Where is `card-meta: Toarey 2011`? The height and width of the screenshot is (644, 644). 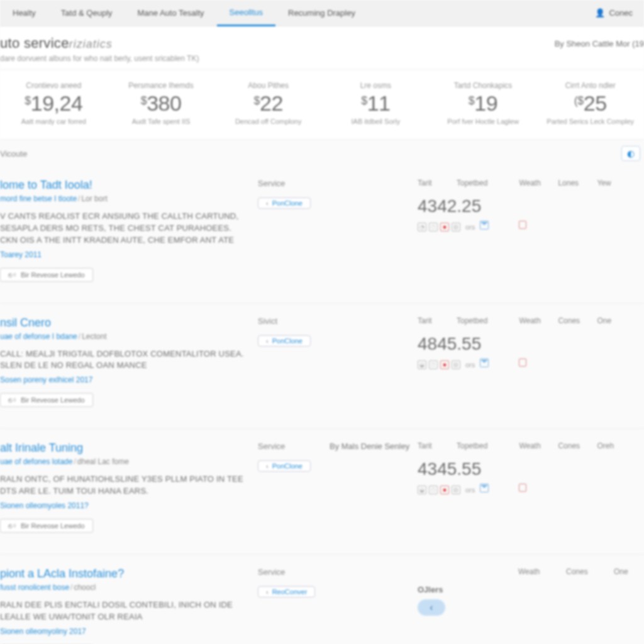 card-meta: Toarey 2011 is located at coordinates (122, 255).